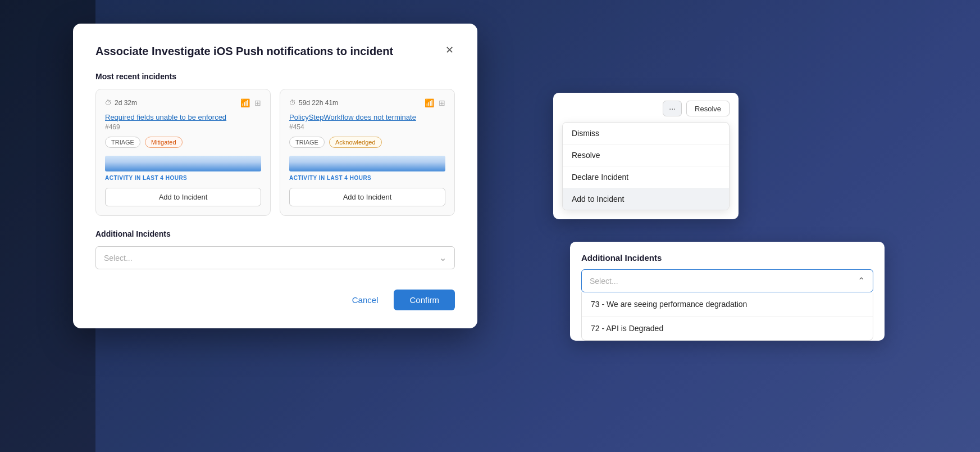  I want to click on grid-icon-1: ⊞, so click(258, 103).